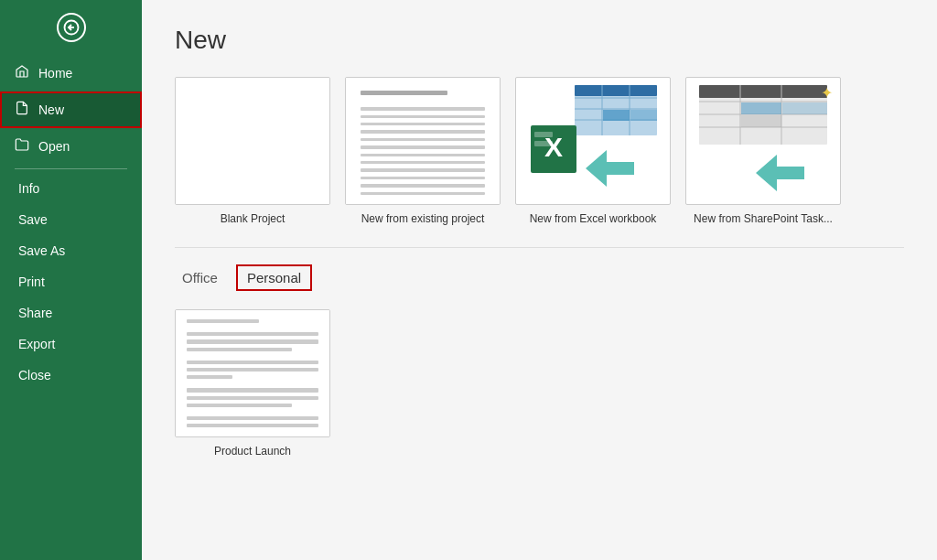  I want to click on sidebar-item-new-label: New, so click(51, 110).